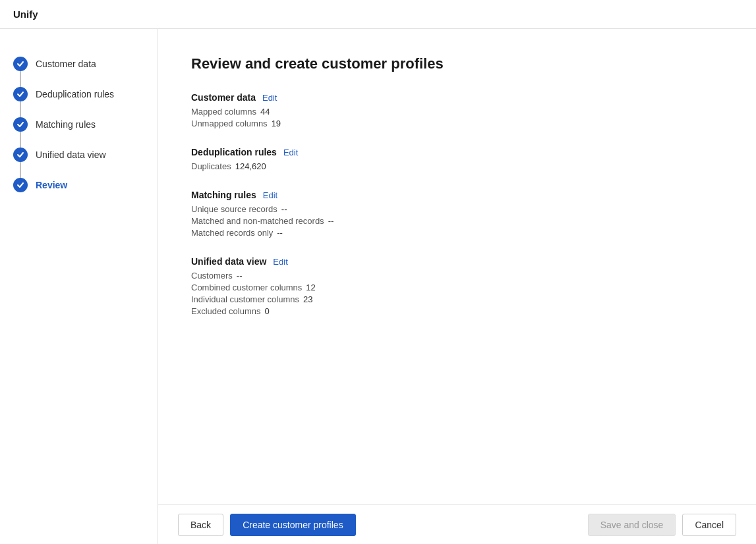 The image size is (756, 544). What do you see at coordinates (378, 14) in the screenshot?
I see `app-header: Unify` at bounding box center [378, 14].